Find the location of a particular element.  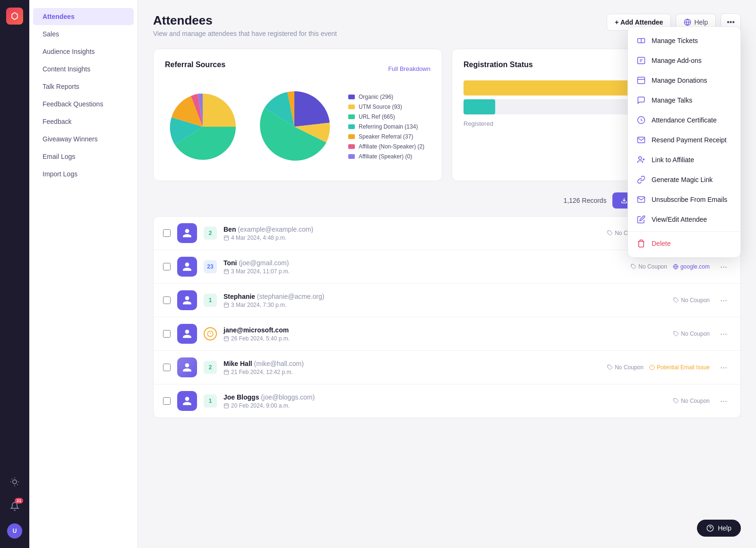

manage-talks-label: Manage Talks is located at coordinates (672, 100).